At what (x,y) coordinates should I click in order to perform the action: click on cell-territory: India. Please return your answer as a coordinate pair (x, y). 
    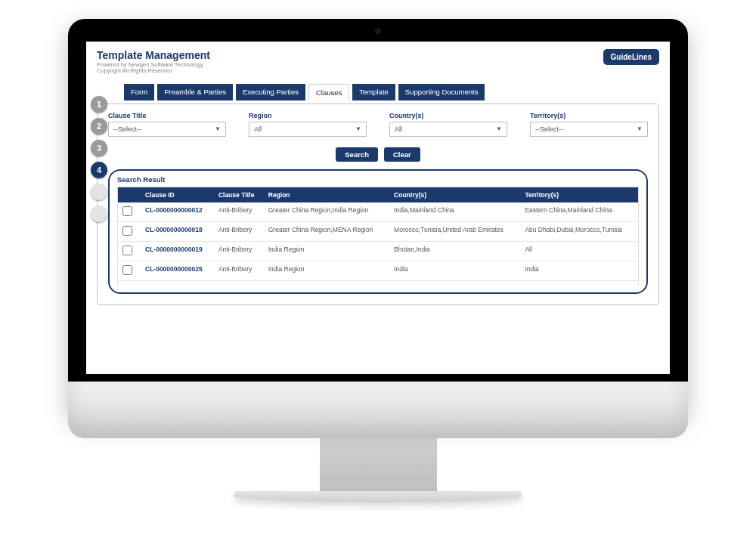
    Looking at the image, I should click on (579, 270).